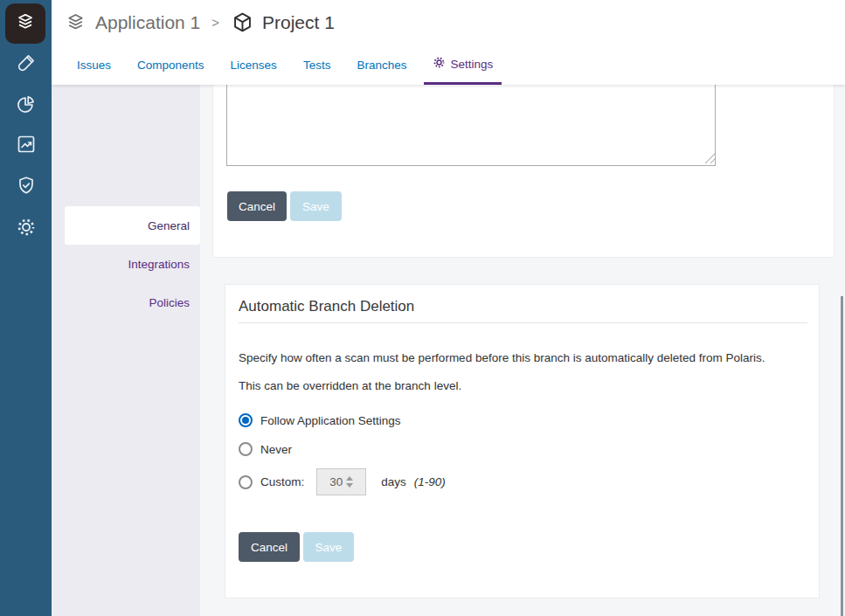  What do you see at coordinates (381, 72) in the screenshot?
I see `tab-branches: Branches` at bounding box center [381, 72].